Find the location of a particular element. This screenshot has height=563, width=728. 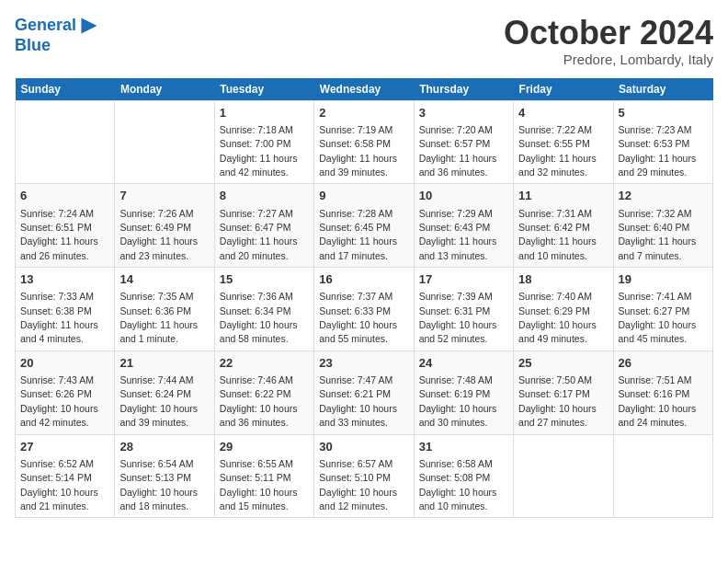

day-number: 14 is located at coordinates (164, 280).